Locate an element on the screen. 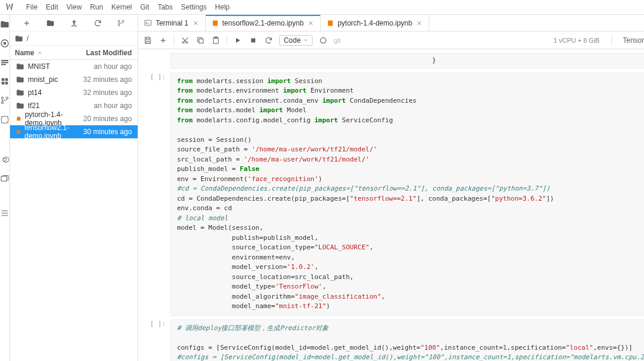 The width and height of the screenshot is (644, 361). resource-status: 1 vCPU + 8 GiB is located at coordinates (576, 40).